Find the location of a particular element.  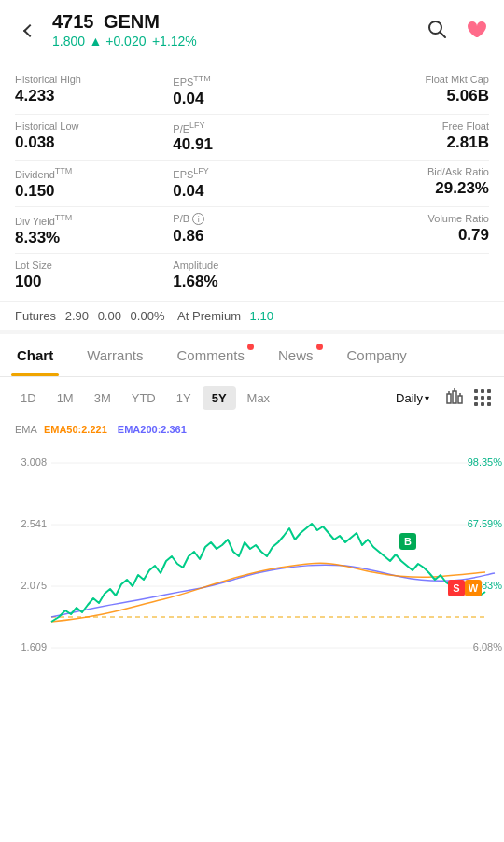

lot-size-label: Lot Size is located at coordinates (93, 265).